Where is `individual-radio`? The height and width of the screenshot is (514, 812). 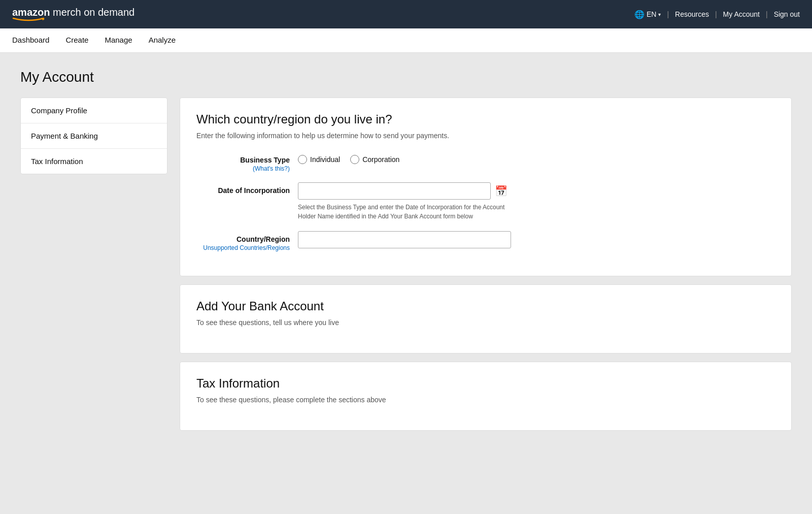 individual-radio is located at coordinates (302, 159).